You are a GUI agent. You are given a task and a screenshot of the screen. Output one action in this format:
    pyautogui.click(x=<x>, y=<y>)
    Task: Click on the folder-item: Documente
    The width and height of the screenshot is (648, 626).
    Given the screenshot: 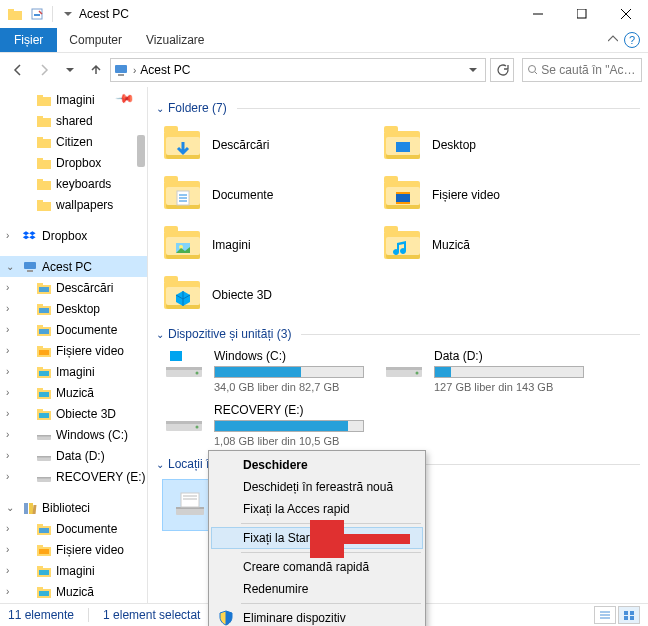 What is the action you would take?
    pyautogui.click(x=272, y=195)
    